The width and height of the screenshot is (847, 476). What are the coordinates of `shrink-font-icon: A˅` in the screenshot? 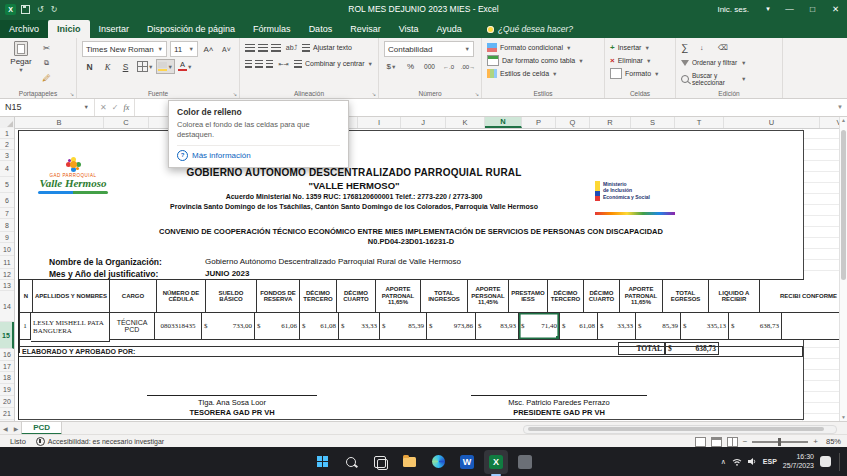 It's located at (226, 50).